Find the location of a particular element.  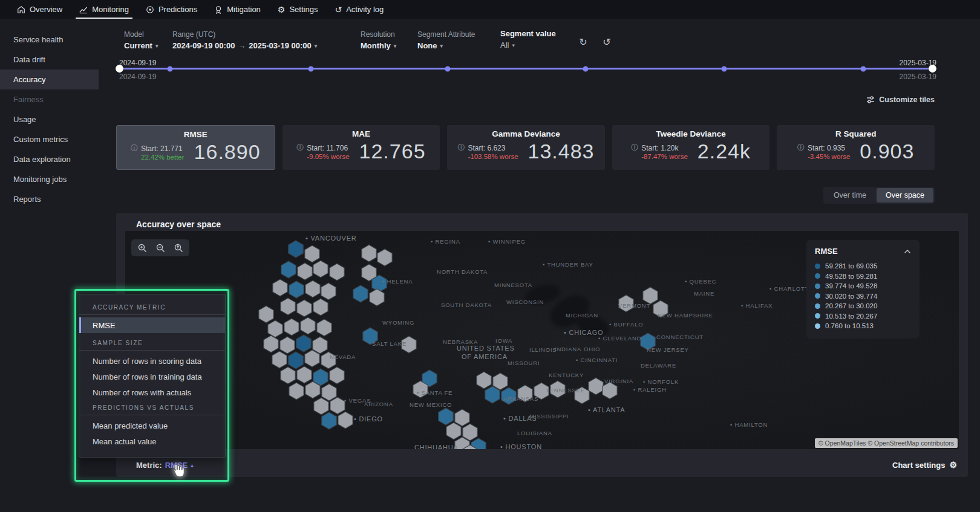

sliders-icon is located at coordinates (871, 100).